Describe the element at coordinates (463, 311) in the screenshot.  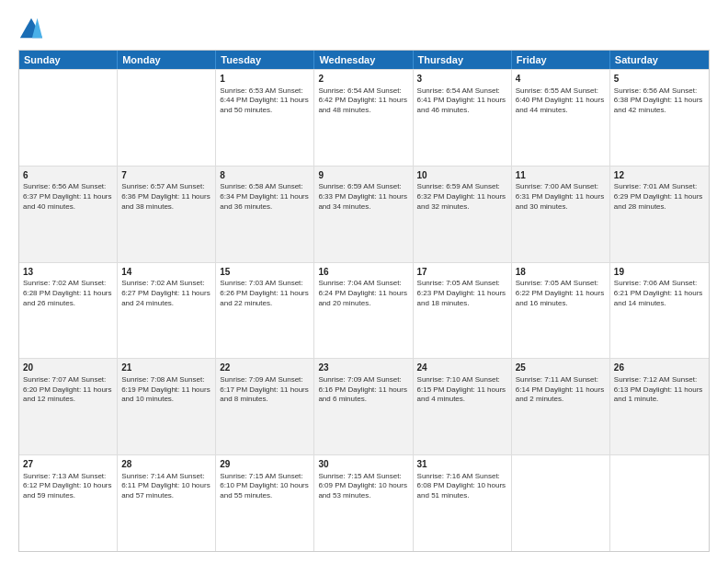
I see `table-row: 17Sunrise: 7:05 AM Sunset: 6:23 PM Dayli…` at that location.